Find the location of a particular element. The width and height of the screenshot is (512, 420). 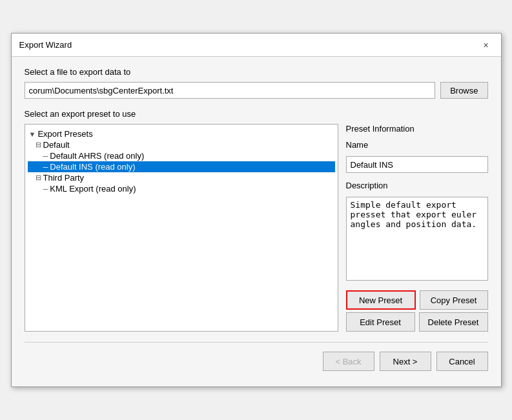

preset-btn-row-2: Edit Preset Delete Preset is located at coordinates (417, 322).